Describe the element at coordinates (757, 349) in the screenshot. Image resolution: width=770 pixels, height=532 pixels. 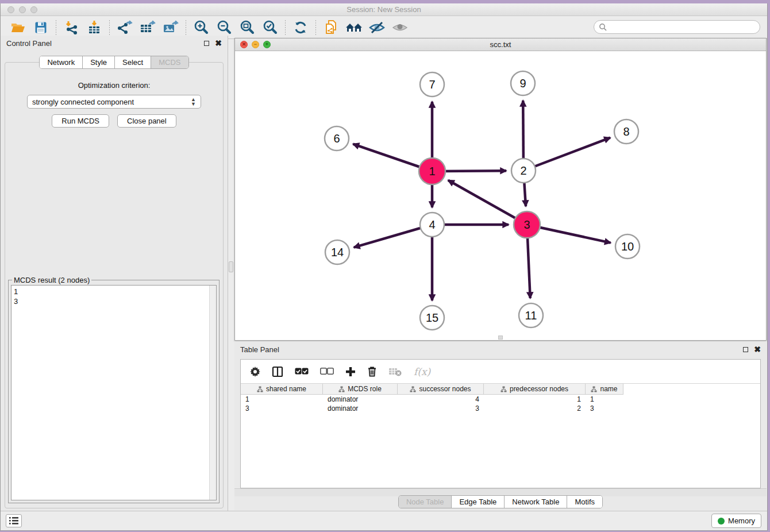
I see `close-table-panel-icon: ✖` at that location.